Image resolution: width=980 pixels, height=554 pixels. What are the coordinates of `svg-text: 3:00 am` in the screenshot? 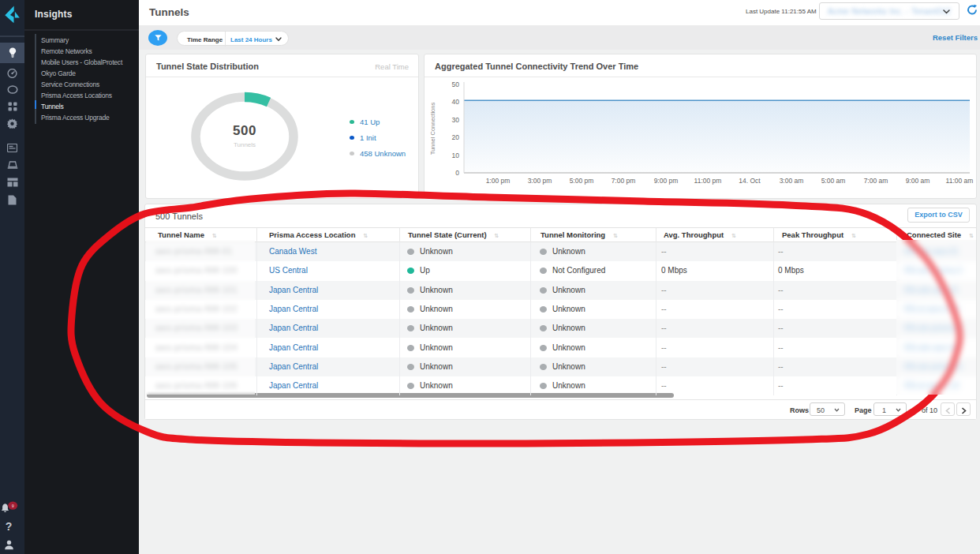 It's located at (792, 181).